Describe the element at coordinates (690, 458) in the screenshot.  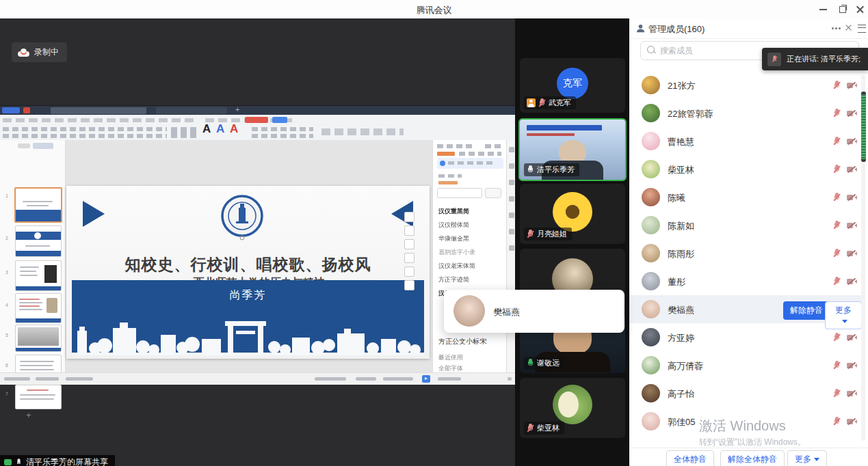
I see `mute-all-button: 全体静音` at that location.